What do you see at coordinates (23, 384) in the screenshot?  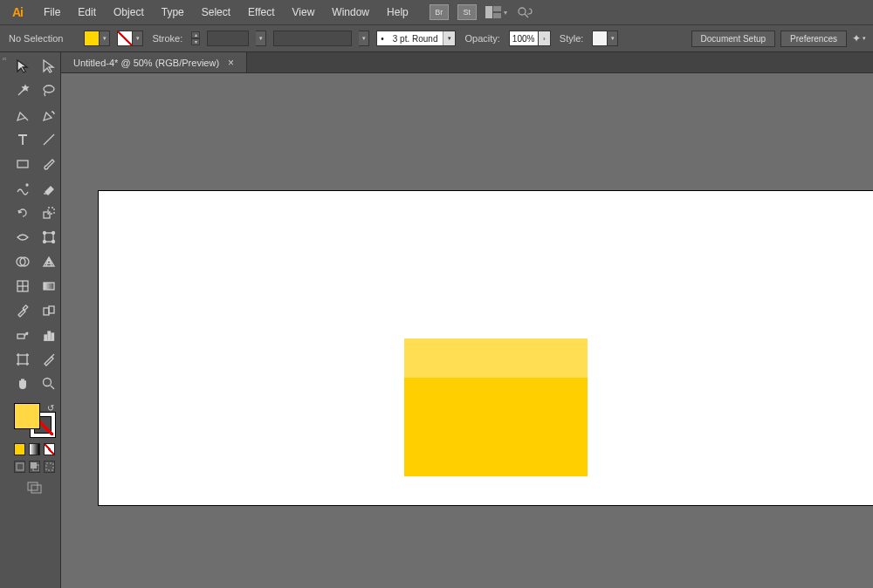 I see `hand-tool` at bounding box center [23, 384].